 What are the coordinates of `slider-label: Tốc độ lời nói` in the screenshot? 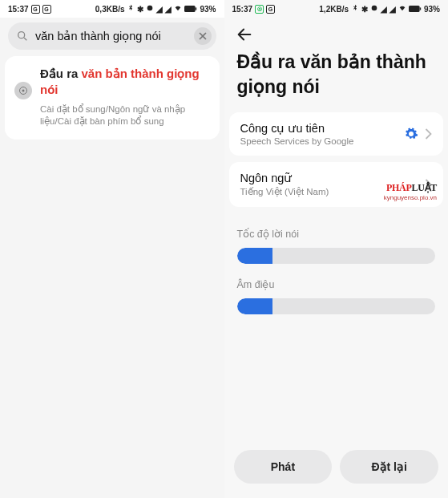 It's located at (337, 234).